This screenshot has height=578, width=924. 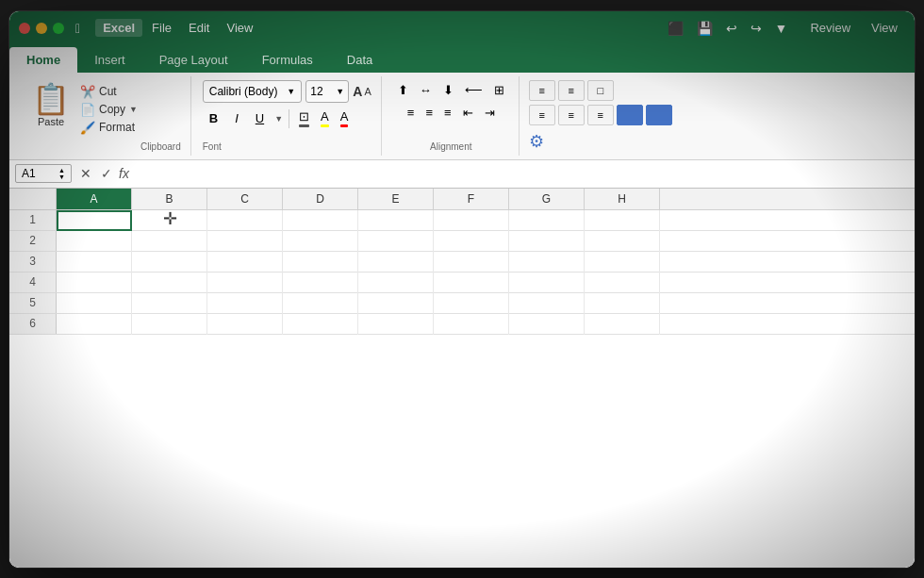 I want to click on undo-icon: ↩, so click(x=732, y=28).